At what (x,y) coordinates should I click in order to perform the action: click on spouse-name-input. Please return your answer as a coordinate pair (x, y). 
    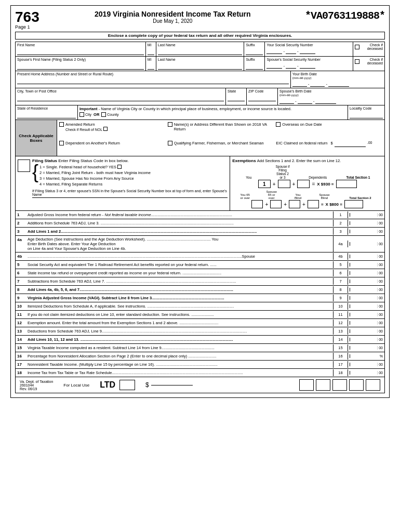
    Looking at the image, I should click on (130, 197).